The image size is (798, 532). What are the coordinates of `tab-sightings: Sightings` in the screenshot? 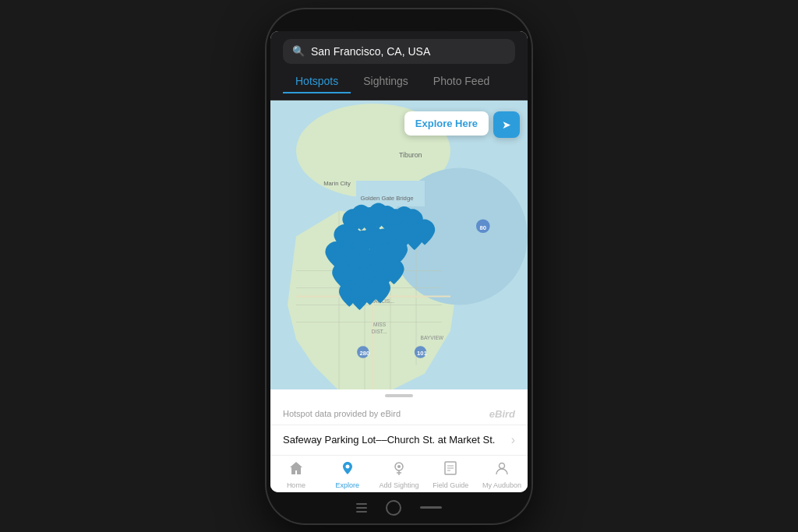 It's located at (386, 82).